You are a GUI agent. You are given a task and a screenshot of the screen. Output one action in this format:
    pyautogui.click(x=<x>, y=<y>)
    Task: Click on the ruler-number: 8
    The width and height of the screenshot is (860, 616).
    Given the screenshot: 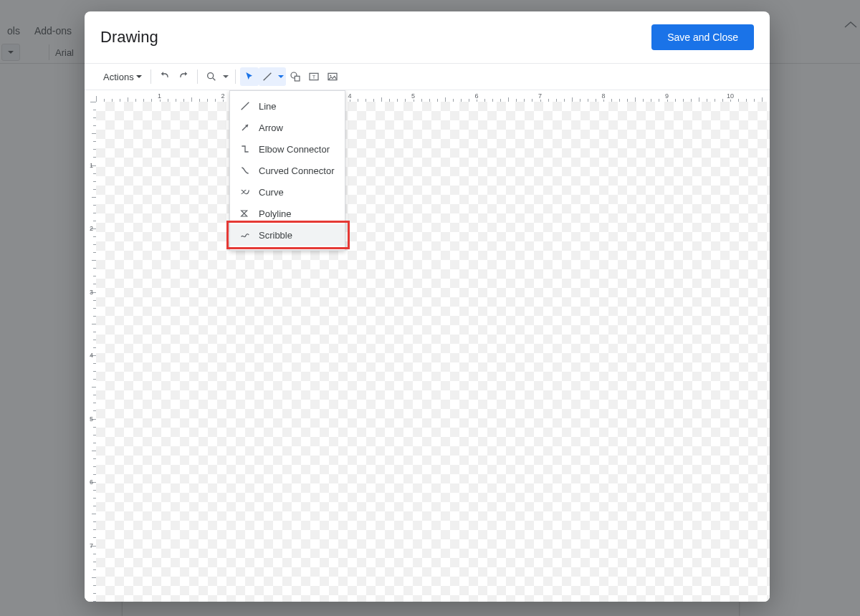 What is the action you would take?
    pyautogui.click(x=603, y=96)
    